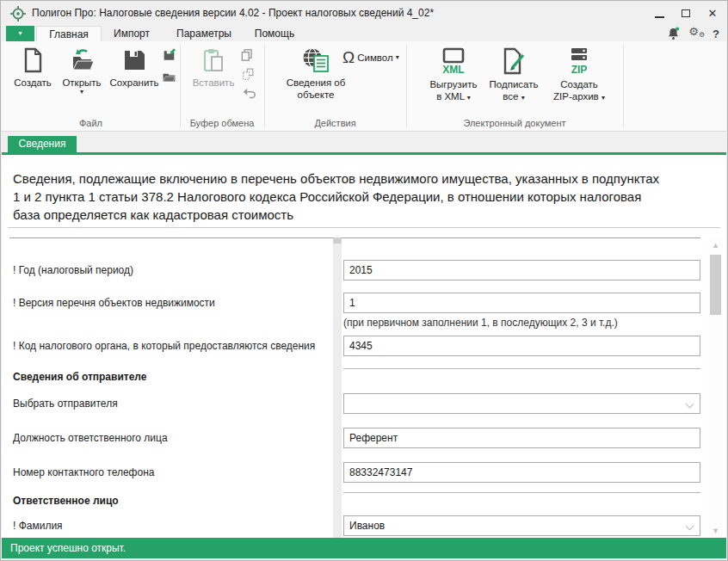  What do you see at coordinates (170, 472) in the screenshot?
I see `phone-label: Номер контактного телефона` at bounding box center [170, 472].